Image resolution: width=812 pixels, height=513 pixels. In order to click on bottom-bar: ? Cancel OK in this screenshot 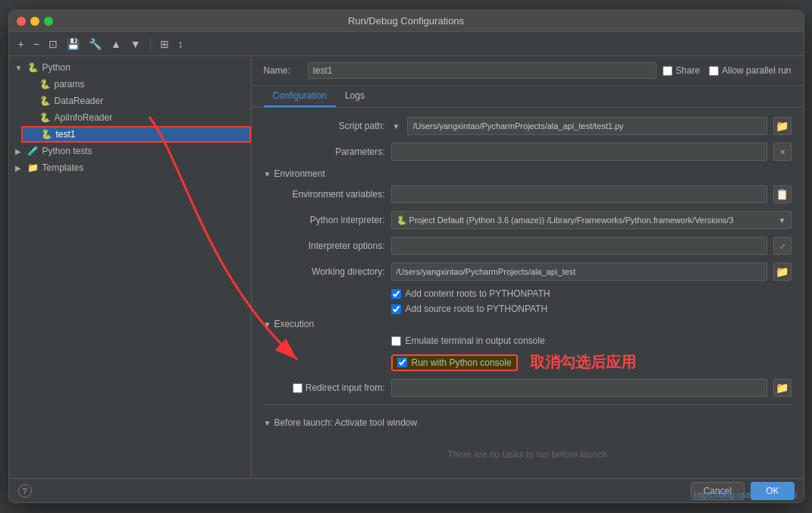, I will do `click(406, 490)`.